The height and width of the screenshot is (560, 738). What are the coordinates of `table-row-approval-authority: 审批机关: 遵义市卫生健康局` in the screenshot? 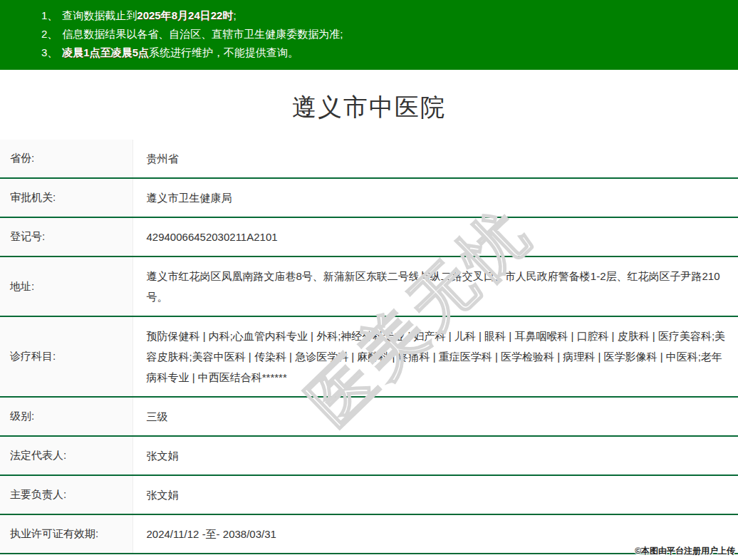 It's located at (369, 198).